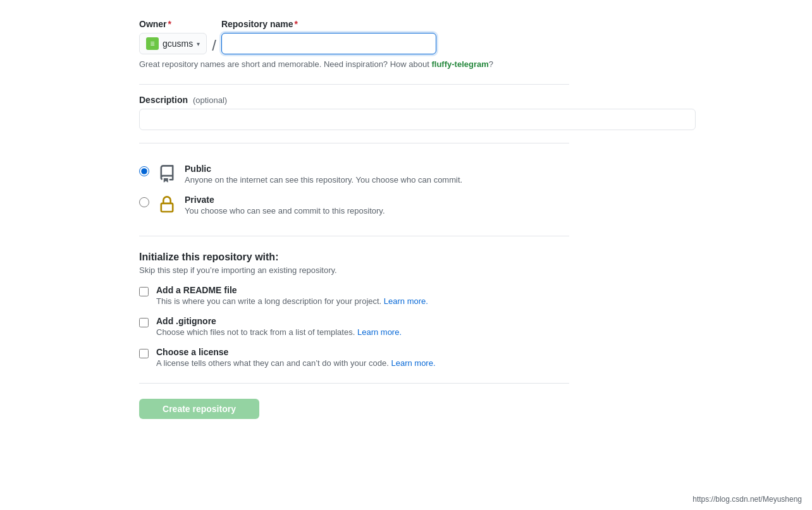 This screenshot has height=510, width=812. I want to click on public-option: Public Anyone on the internet can see th…, so click(354, 174).